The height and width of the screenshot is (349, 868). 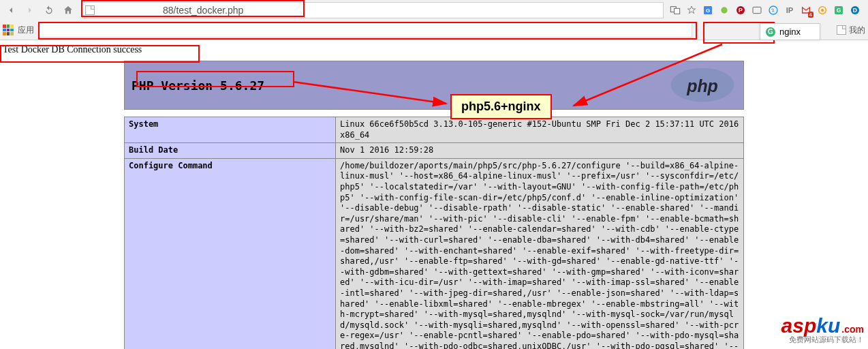 I want to click on phpinfo-header: PHP Version 5.6.27 php, so click(x=434, y=85).